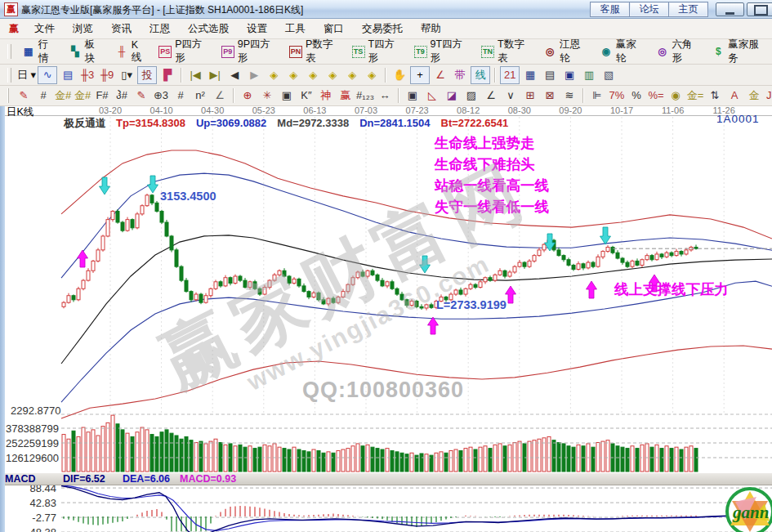 The image size is (772, 532). Describe the element at coordinates (377, 51) in the screenshot. I see `t-square-button: TST四方形` at that location.